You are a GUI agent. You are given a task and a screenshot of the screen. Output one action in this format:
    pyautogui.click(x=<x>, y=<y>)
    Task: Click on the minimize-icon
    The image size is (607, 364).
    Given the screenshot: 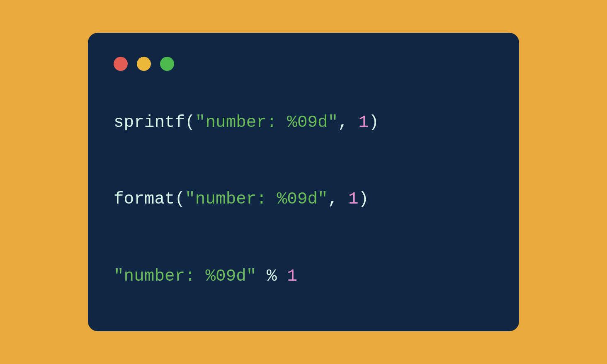 What is the action you would take?
    pyautogui.click(x=144, y=64)
    